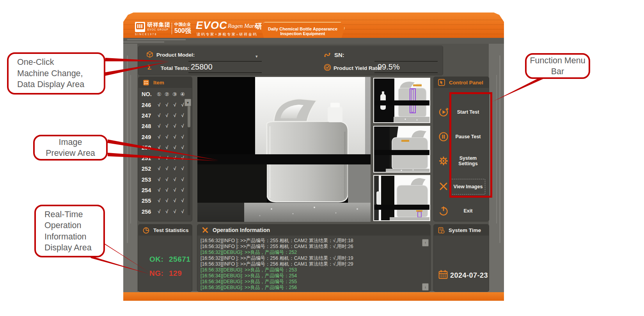 This screenshot has height=316, width=644. Describe the element at coordinates (159, 25) in the screenshot. I see `logo-group-name: 研祥集团` at that location.